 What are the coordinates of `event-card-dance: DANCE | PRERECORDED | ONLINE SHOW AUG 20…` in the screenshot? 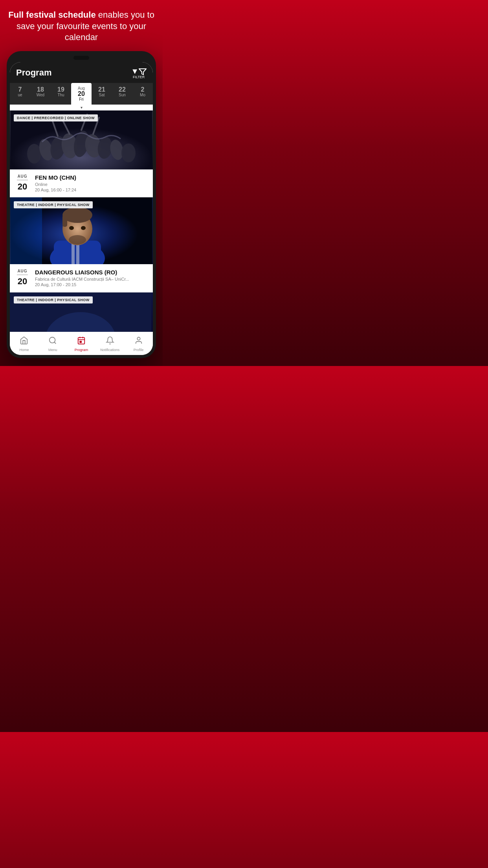 It's located at (81, 154).